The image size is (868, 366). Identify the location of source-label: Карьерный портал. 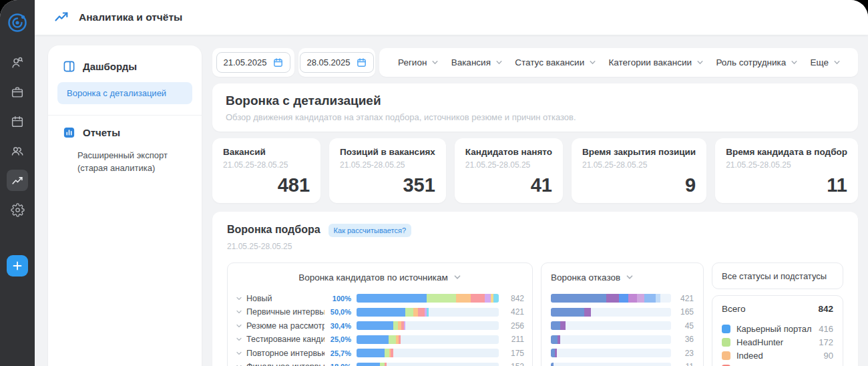
(777, 329).